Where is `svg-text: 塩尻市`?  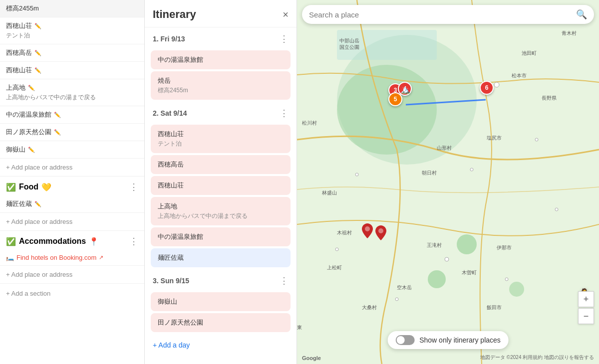 svg-text: 塩尻市 is located at coordinates (494, 138).